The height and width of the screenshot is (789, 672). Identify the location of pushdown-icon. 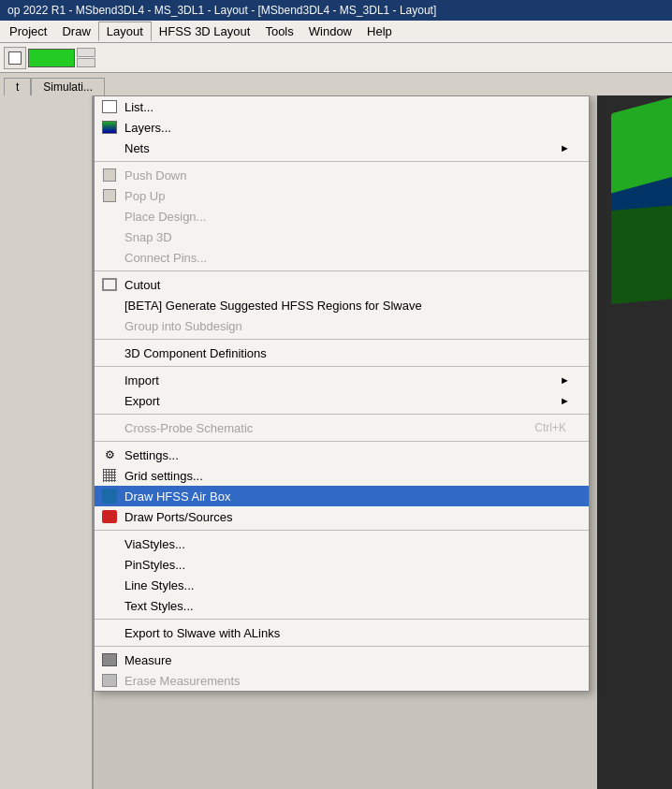
(110, 175).